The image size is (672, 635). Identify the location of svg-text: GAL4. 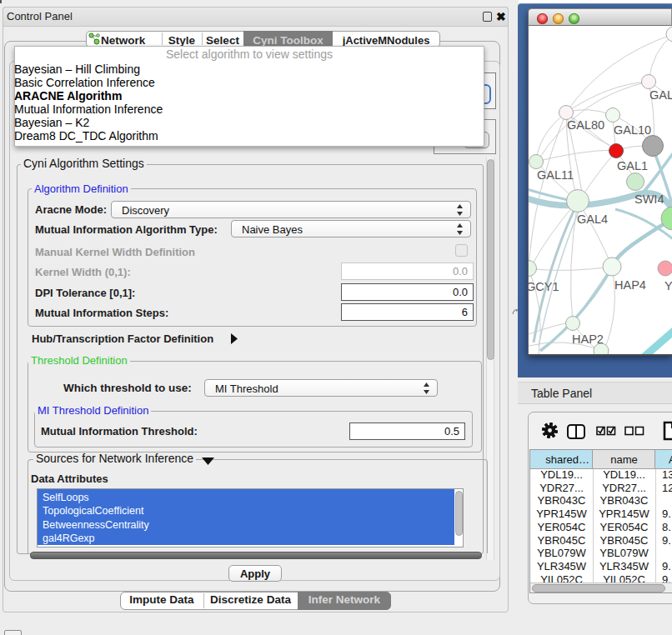
(592, 219).